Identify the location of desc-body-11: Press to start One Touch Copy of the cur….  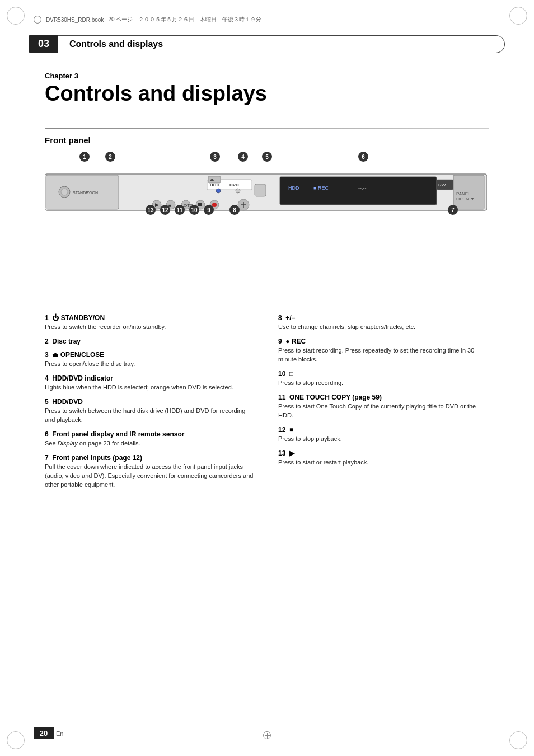
(384, 411).